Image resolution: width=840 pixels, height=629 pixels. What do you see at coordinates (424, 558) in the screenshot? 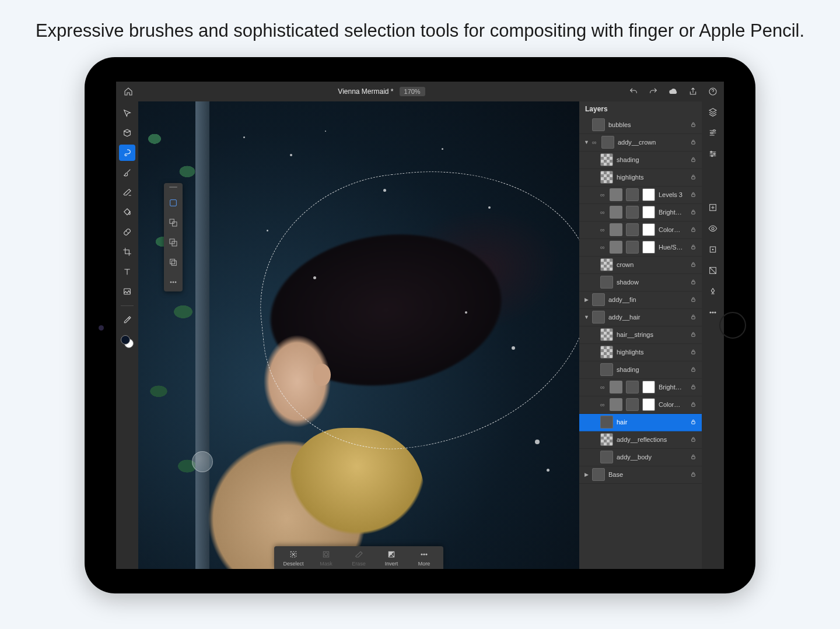
I see `more-button: More` at bounding box center [424, 558].